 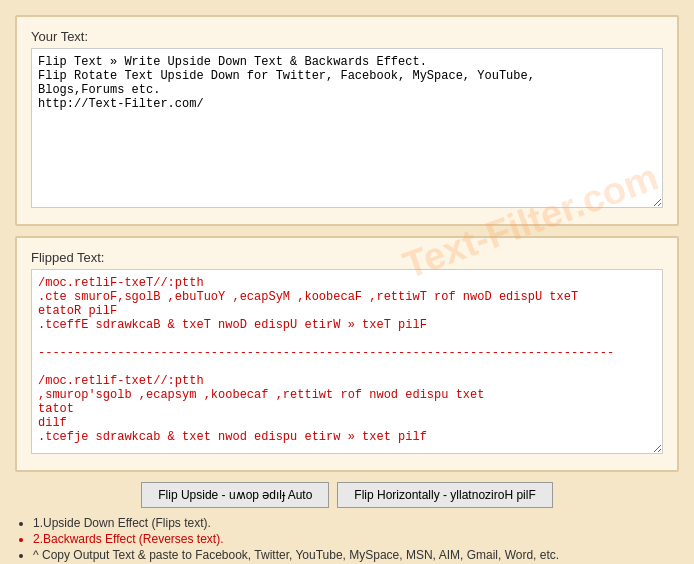 I want to click on flip-upside-button: Flip Upside - uʍop ǝdılɟ Auto, so click(x=235, y=495).